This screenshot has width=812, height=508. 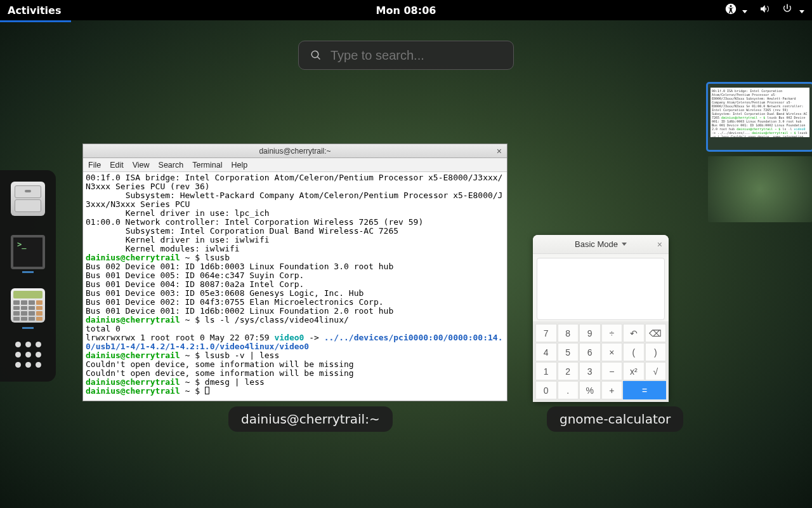 What do you see at coordinates (36, 22) in the screenshot?
I see `activities-underline` at bounding box center [36, 22].